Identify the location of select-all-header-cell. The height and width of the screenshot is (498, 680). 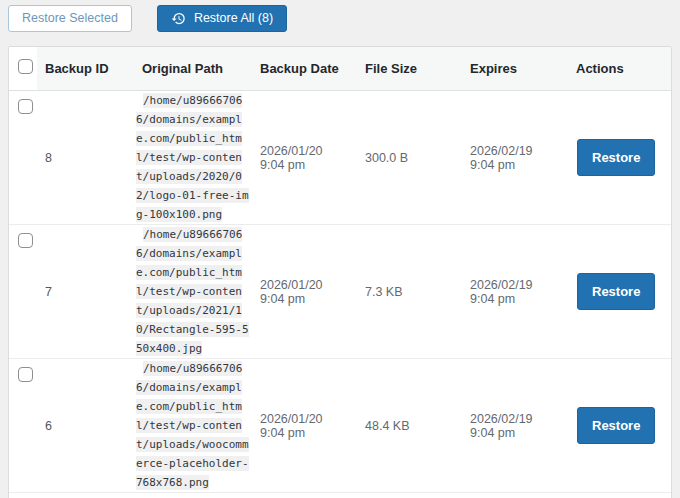
(23, 69).